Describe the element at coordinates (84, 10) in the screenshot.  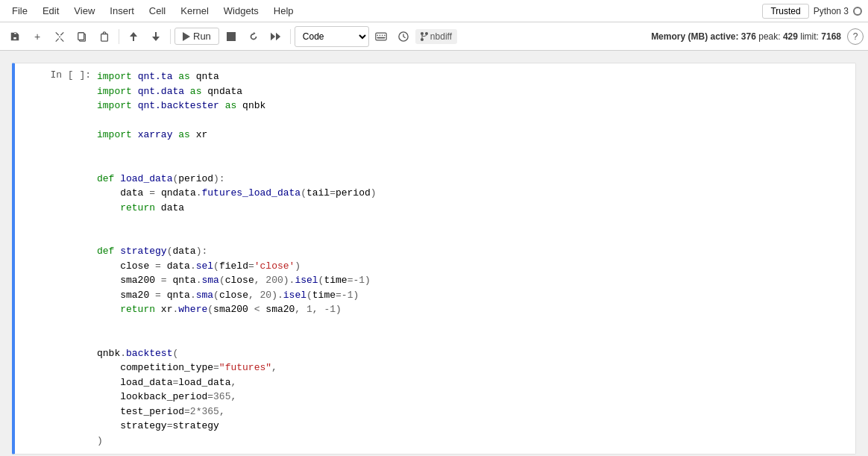
I see `menu-view: View` at that location.